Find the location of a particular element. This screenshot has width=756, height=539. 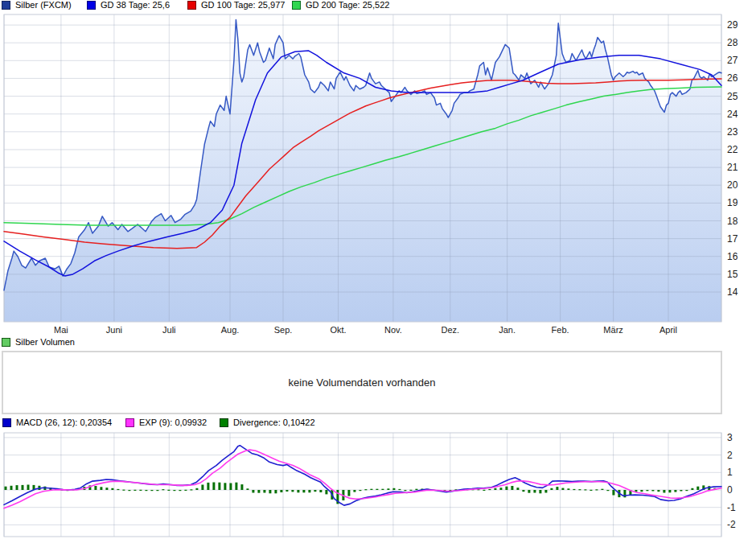

x-axis-month-label: Jan. is located at coordinates (507, 330).